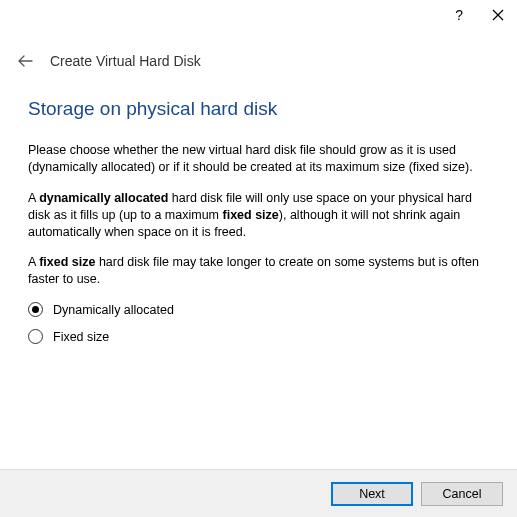 Image resolution: width=517 pixels, height=517 pixels. What do you see at coordinates (258, 323) in the screenshot?
I see `radio-group: Dynamically allocated Fixed size` at bounding box center [258, 323].